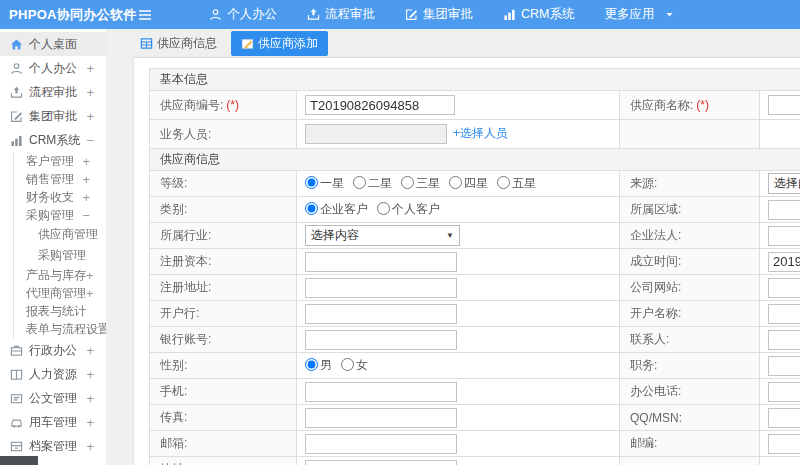  I want to click on supplier-code-input, so click(380, 105).